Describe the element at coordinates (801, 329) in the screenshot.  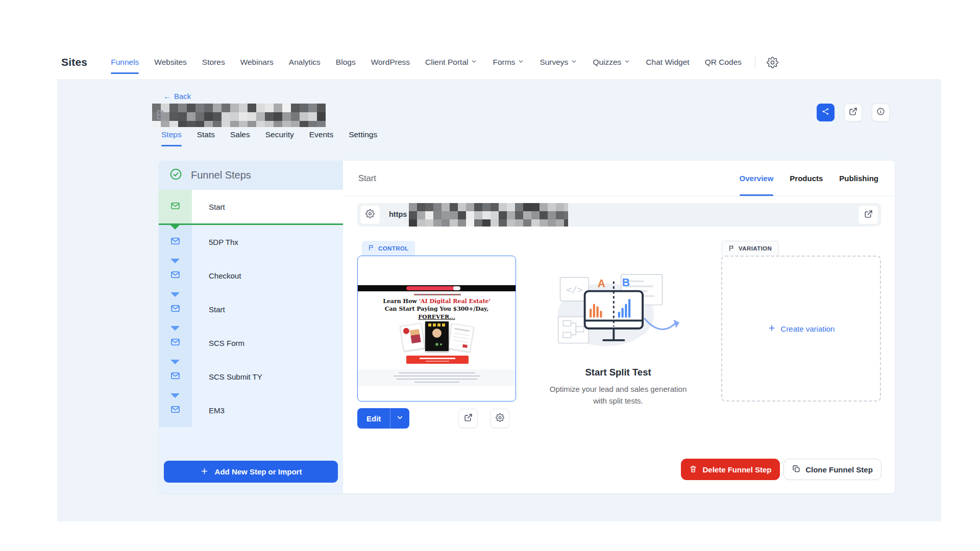
I see `create-variation-button: Create variation` at that location.